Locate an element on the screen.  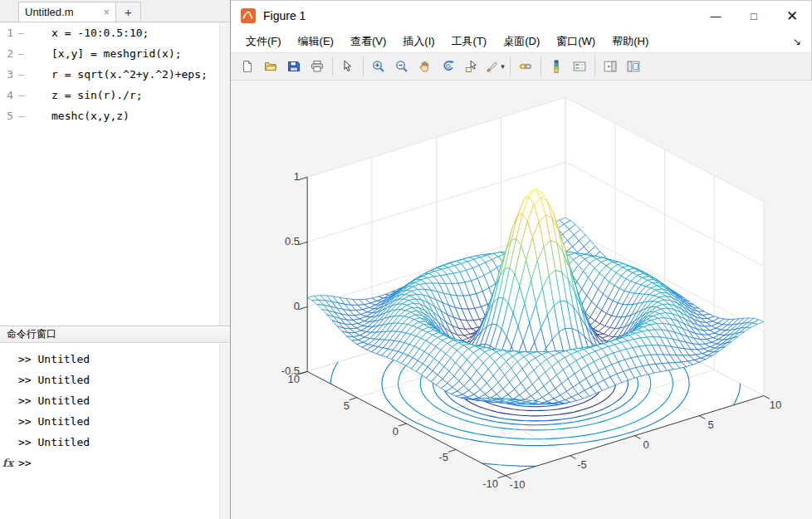
editor-scrollbar is located at coordinates (224, 174).